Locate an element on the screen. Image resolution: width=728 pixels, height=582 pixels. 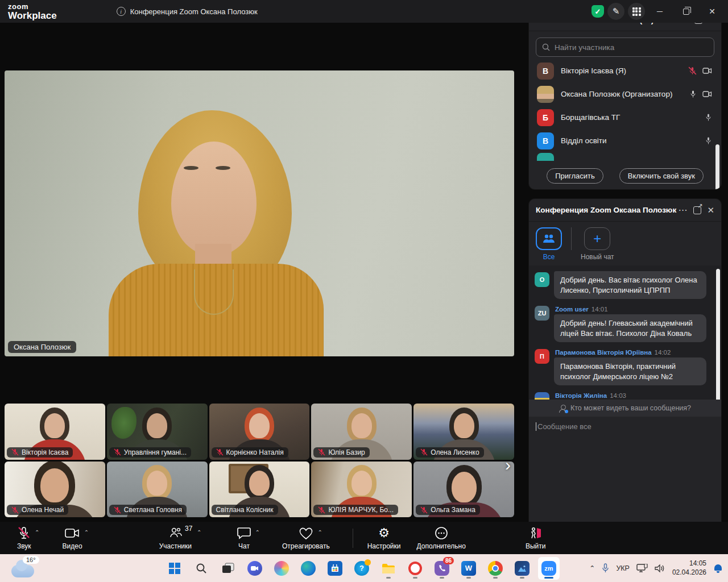
start-button is located at coordinates (175, 568).